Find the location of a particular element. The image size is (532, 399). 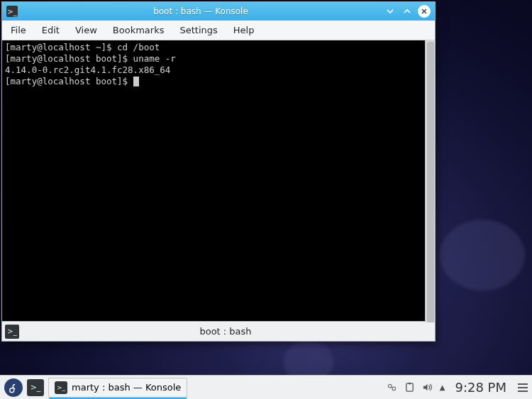

chevron-up-icon is located at coordinates (407, 11).